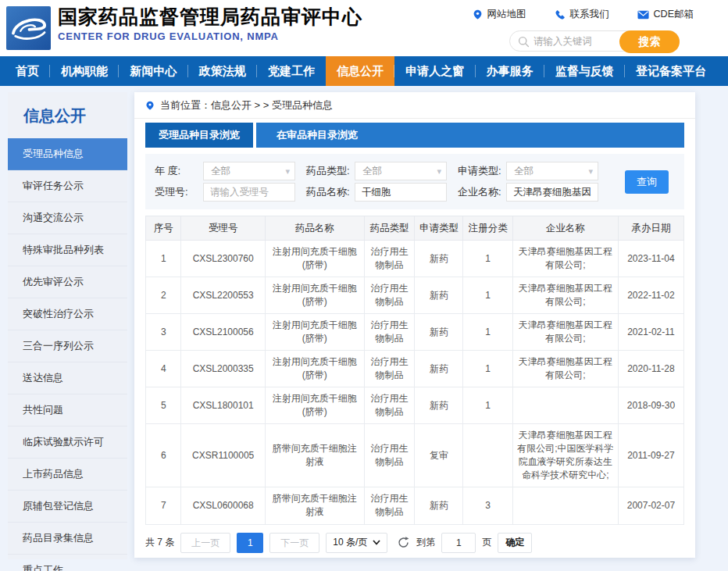  I want to click on nav-item: 登记备案平台, so click(671, 71).